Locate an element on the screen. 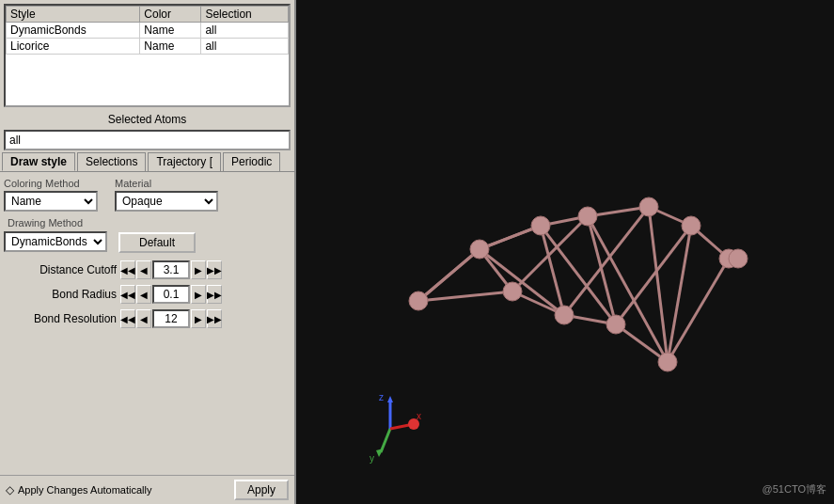 The width and height of the screenshot is (834, 504). diamond-icon: ◇ is located at coordinates (9, 490).